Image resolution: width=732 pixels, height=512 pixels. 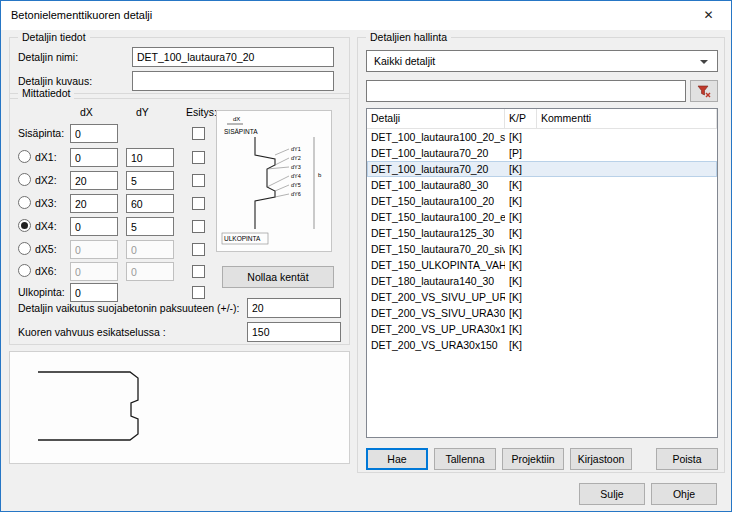 I want to click on profile-diagram-image: dX SISÄPINTA dY1 dY2 dY3 dY4 dY5 dY6 b U…, so click(x=274, y=181).